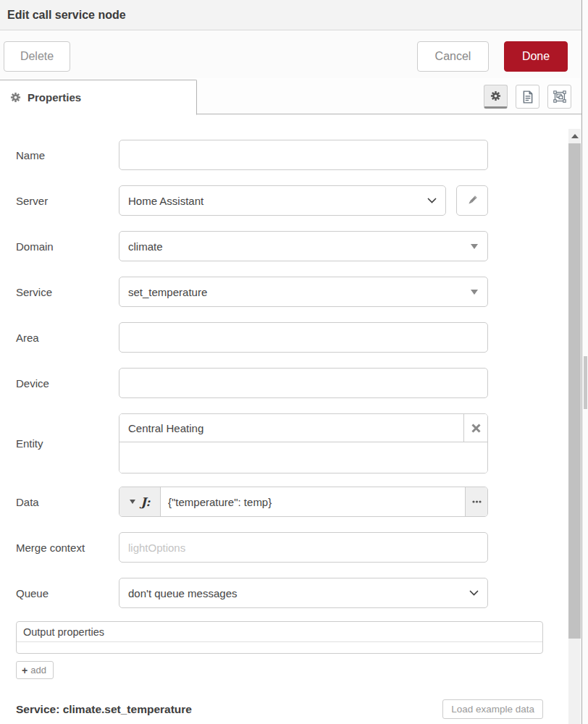  I want to click on domain-label: Domain, so click(67, 246).